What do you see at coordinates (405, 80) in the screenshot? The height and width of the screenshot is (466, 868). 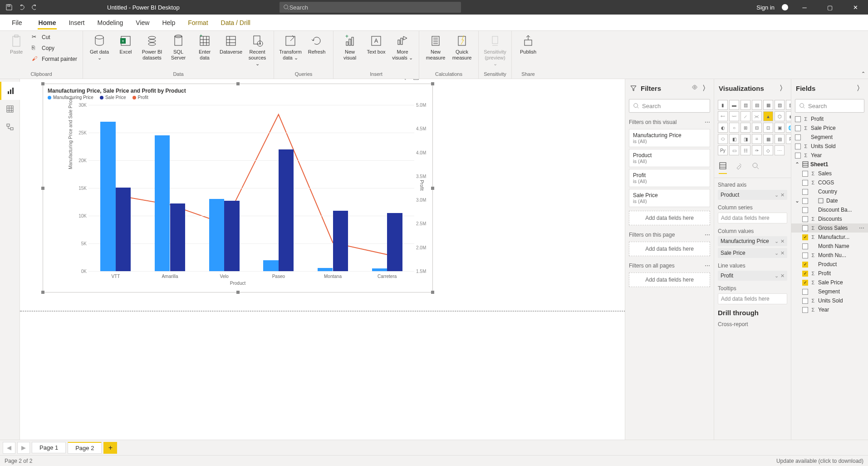 I see `visual-filter-icon` at bounding box center [405, 80].